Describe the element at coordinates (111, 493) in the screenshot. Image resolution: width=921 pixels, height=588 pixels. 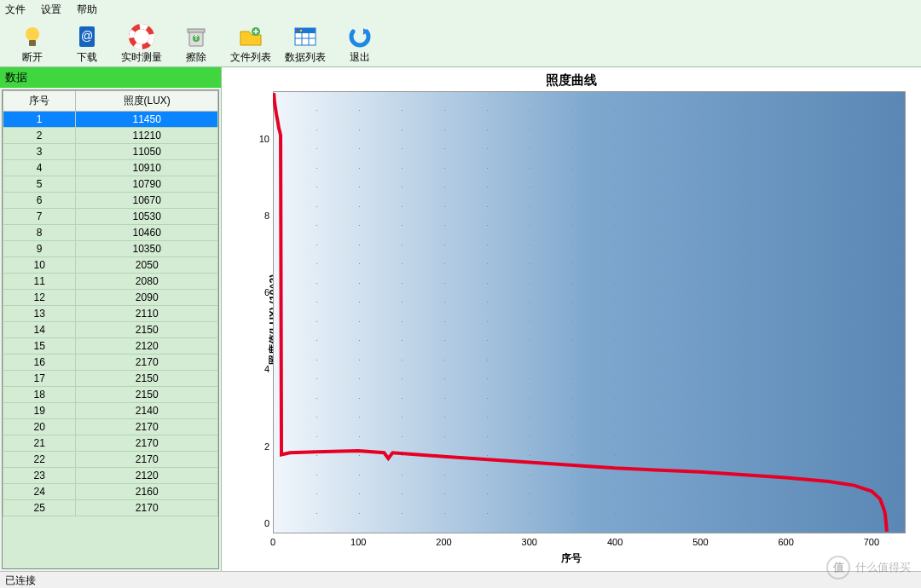
I see `table-row: 242160` at that location.